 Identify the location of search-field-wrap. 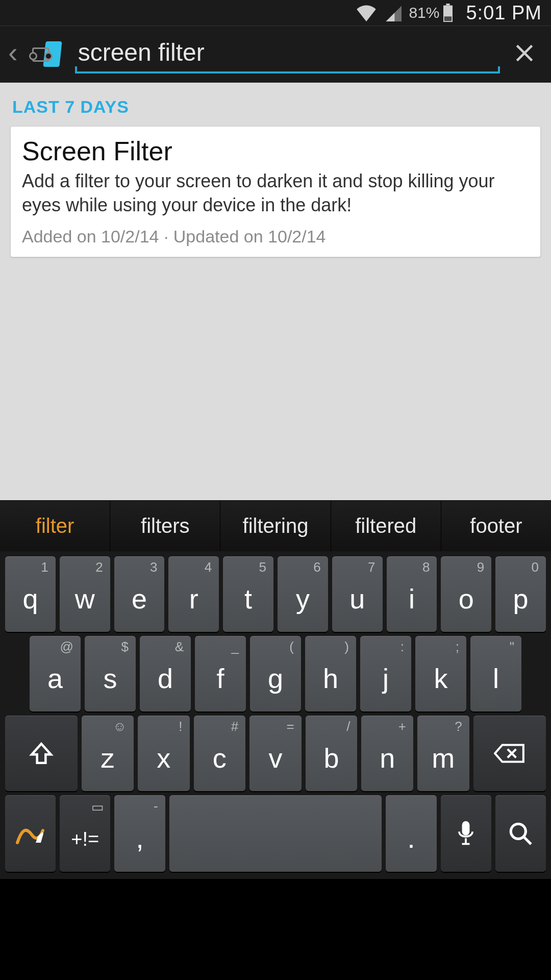
(288, 54).